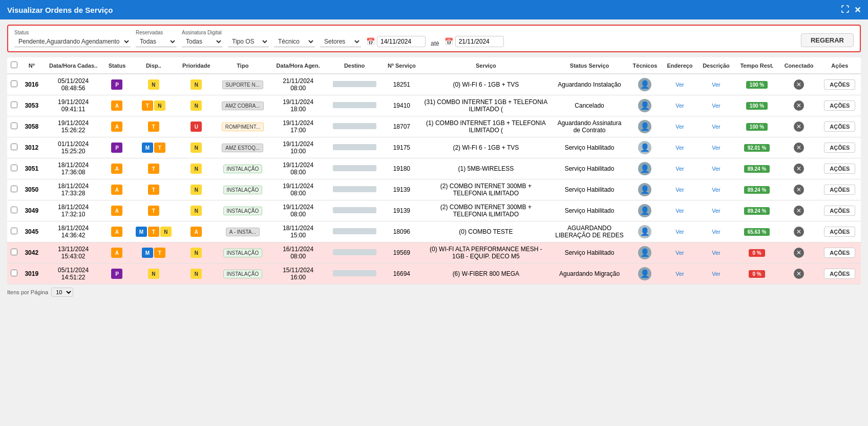  I want to click on date-to-input, so click(479, 42).